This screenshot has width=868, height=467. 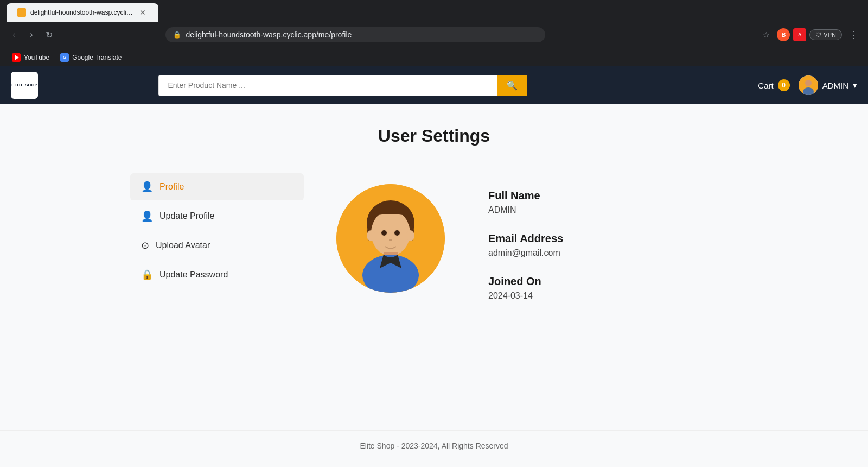 I want to click on bookmark-translate-label: Google Translate, so click(x=97, y=58).